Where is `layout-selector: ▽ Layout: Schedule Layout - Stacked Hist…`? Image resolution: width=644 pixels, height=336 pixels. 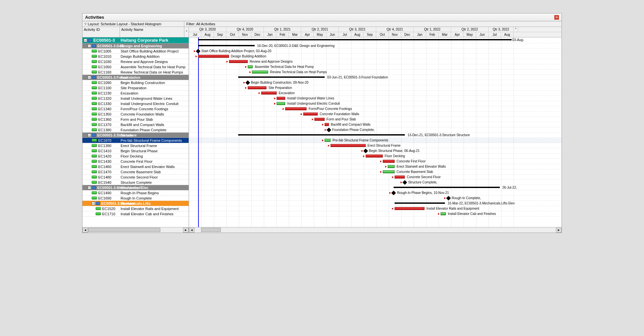 layout-selector: ▽ Layout: Schedule Layout - Stacked Hist… is located at coordinates (133, 24).